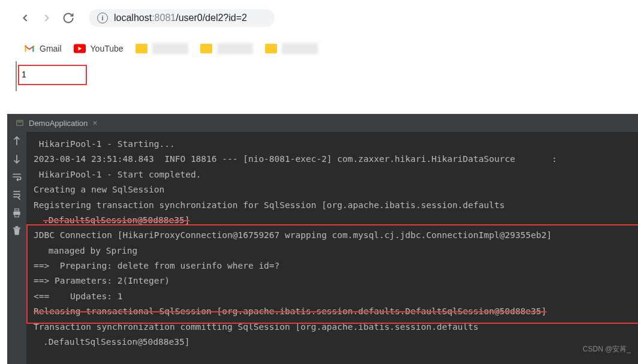 The image size is (638, 364). What do you see at coordinates (47, 18) in the screenshot?
I see `forward-button` at bounding box center [47, 18].